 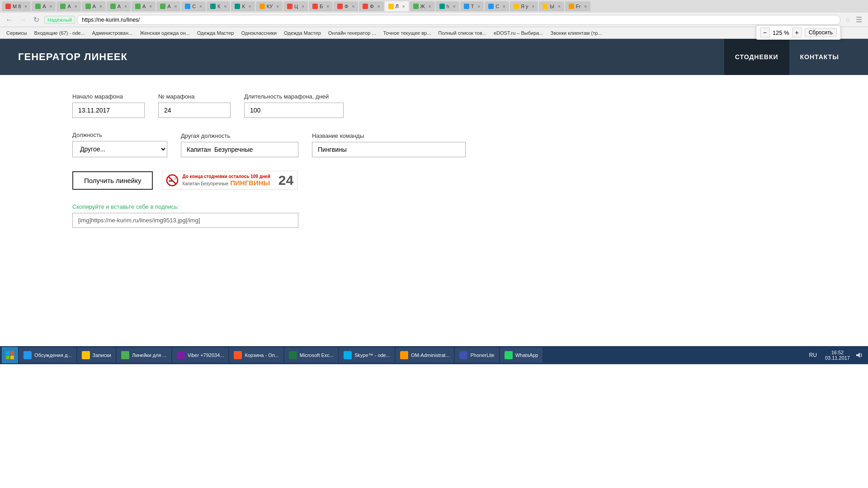 What do you see at coordinates (578, 6) in the screenshot?
I see `tab-fr: Fr ×` at bounding box center [578, 6].